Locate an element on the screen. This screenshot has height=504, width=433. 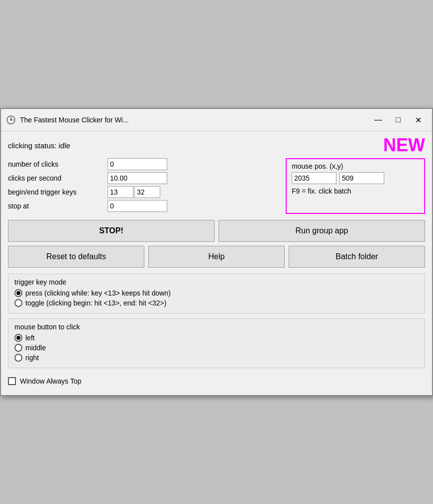
press-radio is located at coordinates (18, 293).